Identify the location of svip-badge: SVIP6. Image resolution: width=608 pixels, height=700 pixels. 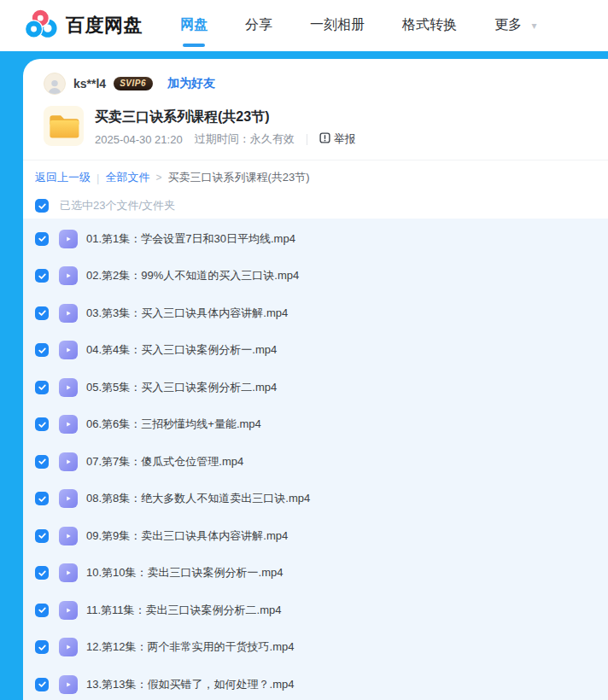
(133, 84).